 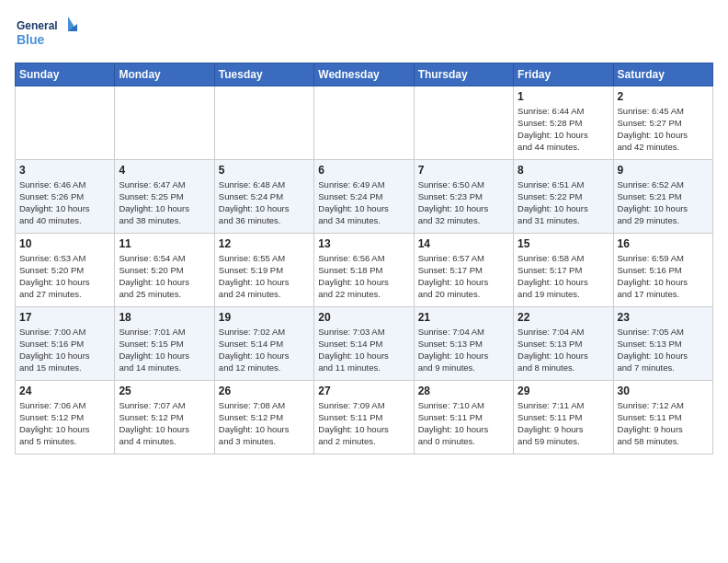 What do you see at coordinates (364, 170) in the screenshot?
I see `day-number: 6` at bounding box center [364, 170].